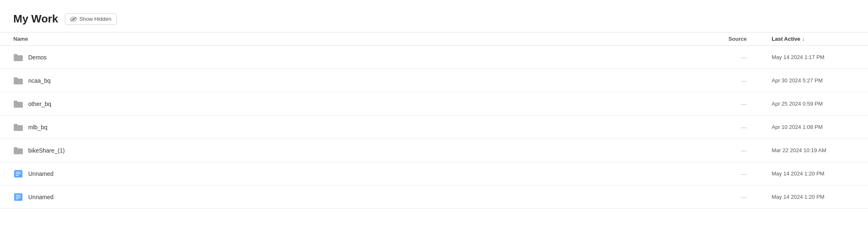  Describe the element at coordinates (813, 57) in the screenshot. I see `row-last-active-cell: May 14 2024 1:17 PM` at that location.